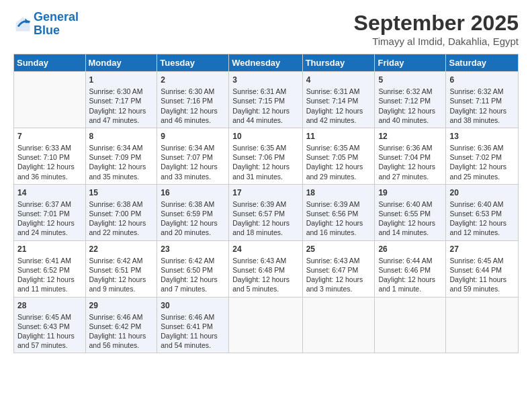 Image resolution: width=532 pixels, height=411 pixels. Describe the element at coordinates (410, 156) in the screenshot. I see `calendar-cell: 12Sunrise: 6:36 AMSunset: 7:04 PMDayligh…` at that location.